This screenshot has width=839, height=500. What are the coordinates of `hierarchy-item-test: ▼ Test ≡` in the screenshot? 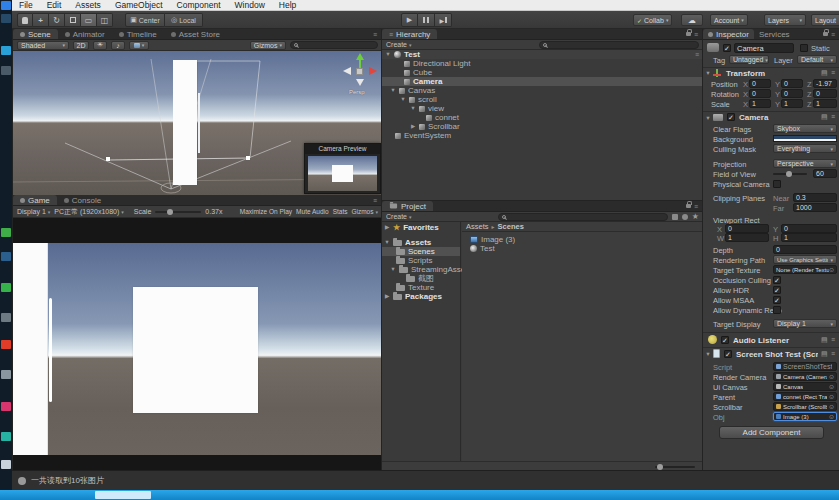 It's located at (542, 54).